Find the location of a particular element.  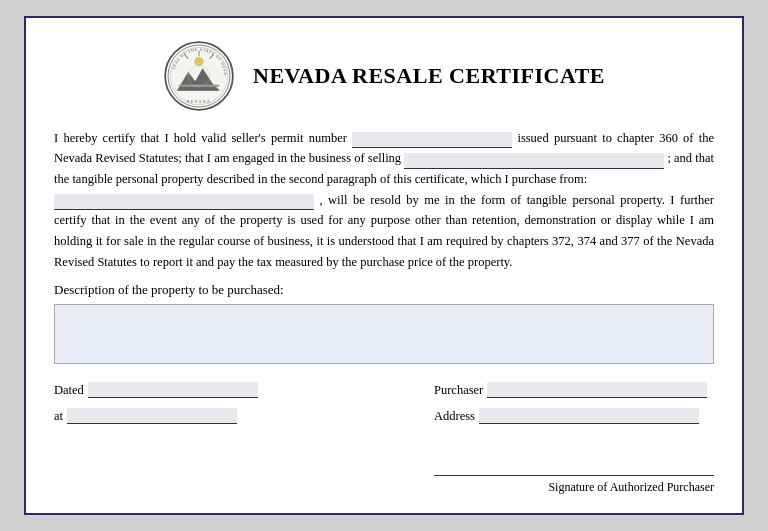

address-field is located at coordinates (589, 416).